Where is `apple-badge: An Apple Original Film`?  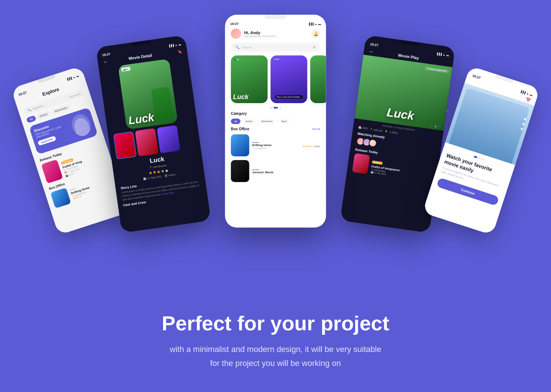
apple-badge: An Apple Original Film is located at coordinates (437, 70).